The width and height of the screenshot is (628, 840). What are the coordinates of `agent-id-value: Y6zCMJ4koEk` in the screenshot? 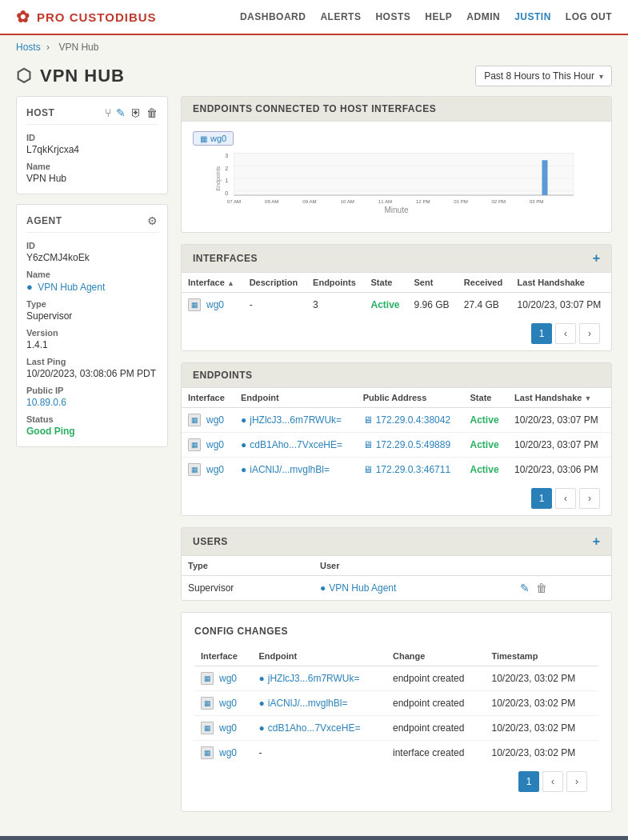 It's located at (92, 258).